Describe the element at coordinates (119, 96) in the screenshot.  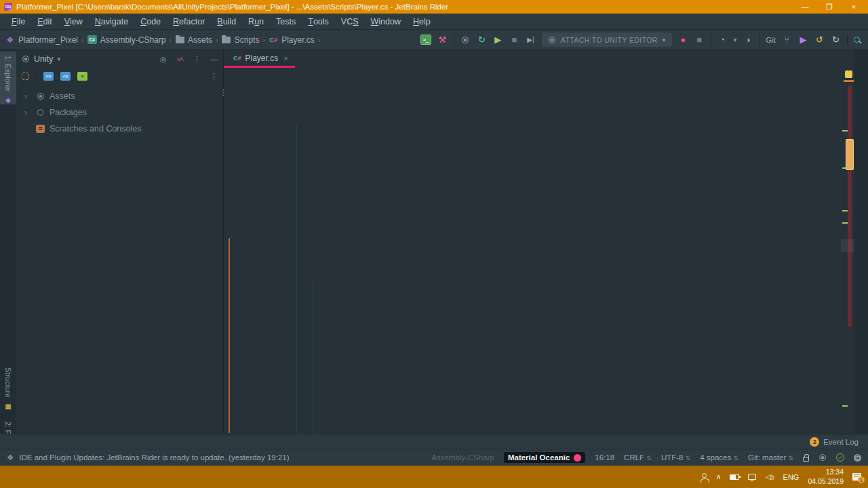
I see `tree-item-assets: ›Assets` at that location.